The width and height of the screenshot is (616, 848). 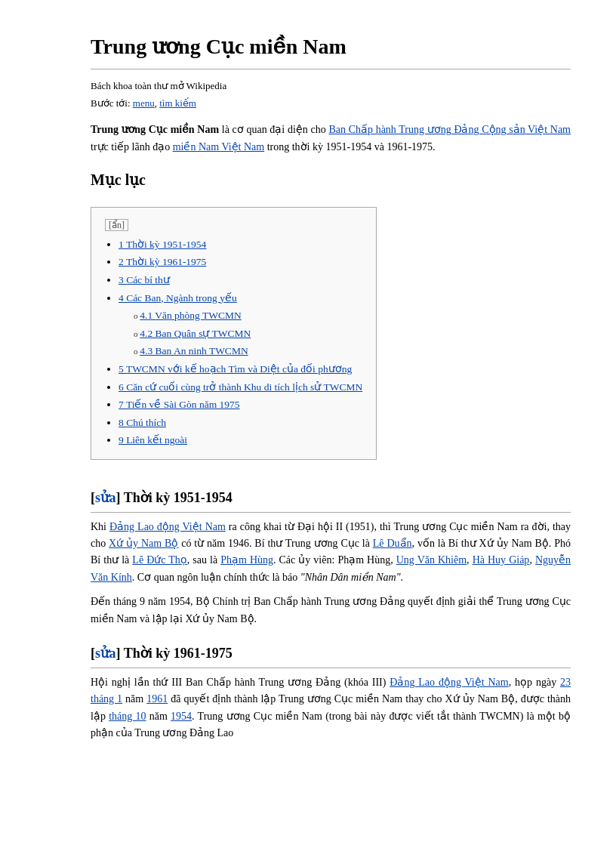 What do you see at coordinates (240, 325) in the screenshot?
I see `toc-item-4: 4 Các Ban, Ngành trong yếu 4.1 Văn phòng…` at bounding box center [240, 325].